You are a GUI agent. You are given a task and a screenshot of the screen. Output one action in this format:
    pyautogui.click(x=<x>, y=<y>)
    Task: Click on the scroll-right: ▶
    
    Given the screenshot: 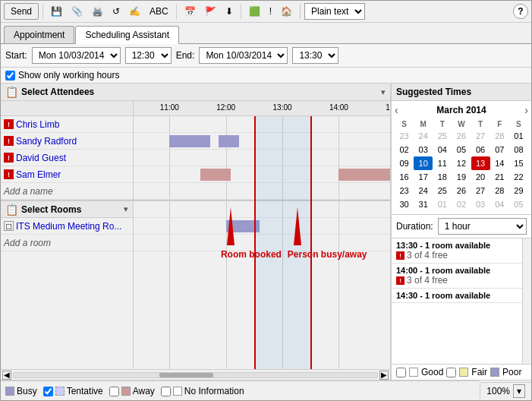 What is the action you would take?
    pyautogui.click(x=384, y=375)
    